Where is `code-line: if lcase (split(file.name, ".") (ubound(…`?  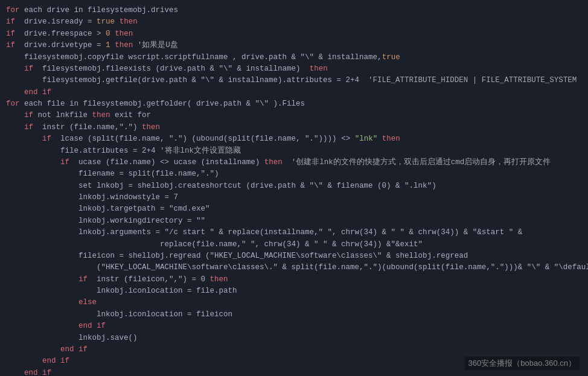 code-line: if lcase (split(file.name, ".") (ubound(… is located at coordinates (294, 139).